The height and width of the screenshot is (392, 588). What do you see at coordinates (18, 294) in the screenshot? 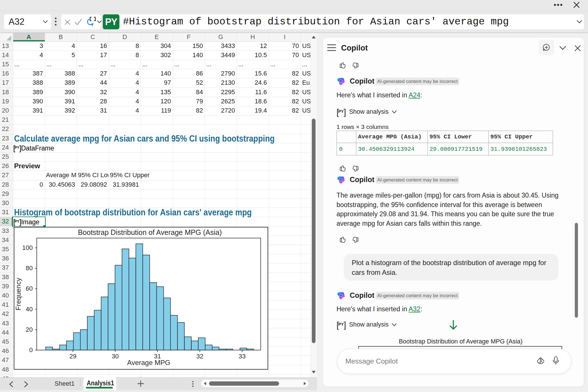
I see `svg-text: Frequency` at bounding box center [18, 294].